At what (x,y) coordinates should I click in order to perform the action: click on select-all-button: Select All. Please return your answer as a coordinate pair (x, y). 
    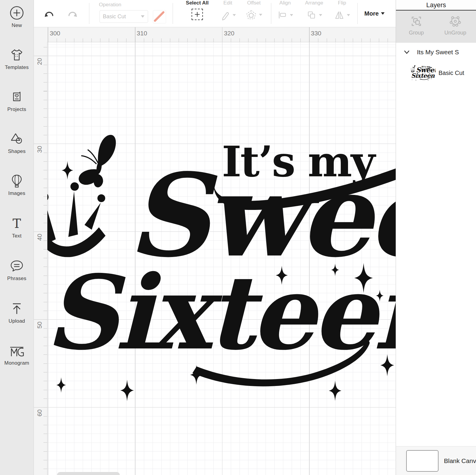
    Looking at the image, I should click on (197, 10).